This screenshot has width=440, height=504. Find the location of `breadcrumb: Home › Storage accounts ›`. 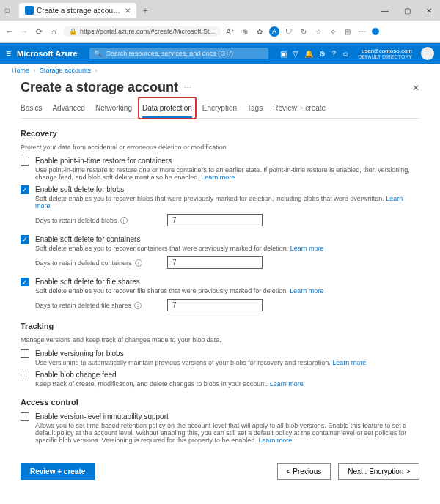

breadcrumb: Home › Storage accounts › is located at coordinates (220, 70).